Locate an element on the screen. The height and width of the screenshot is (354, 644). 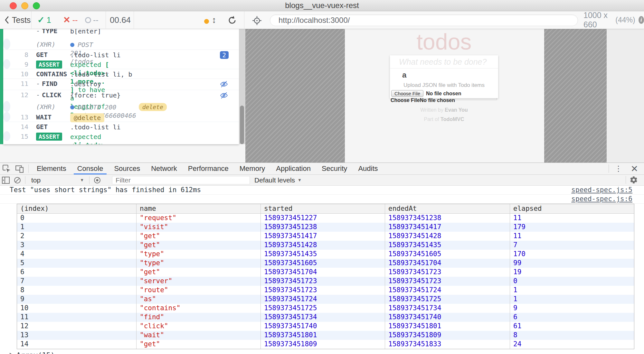
log-row: 14GET.todo-list li is located at coordinates (121, 126).